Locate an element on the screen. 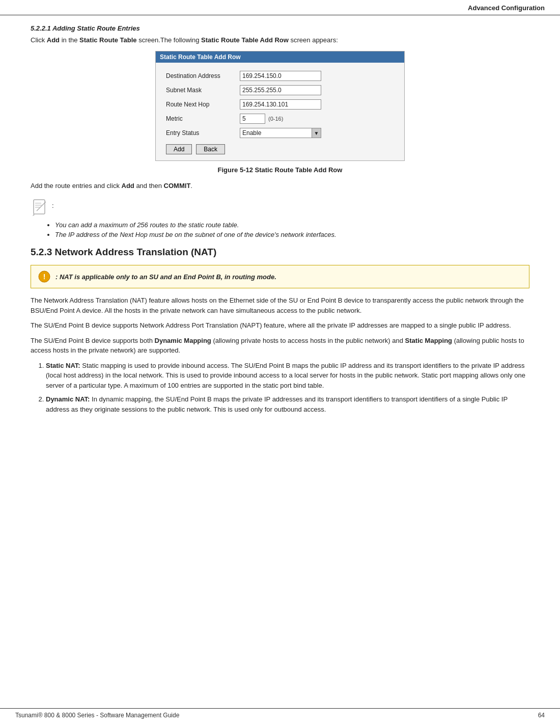 The width and height of the screenshot is (560, 728). footer-left: Tsunami® 800 & 8000 Series - Software Ma… is located at coordinates (97, 715).